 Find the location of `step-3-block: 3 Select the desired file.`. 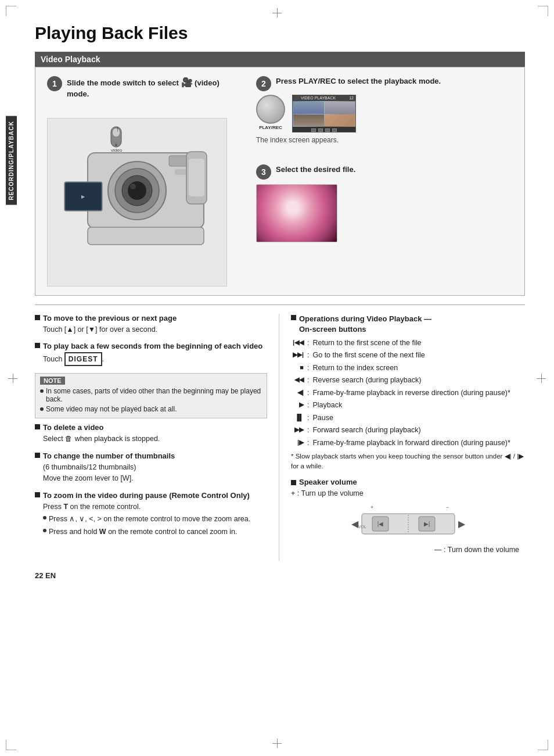

step-3-block: 3 Select the desired file. is located at coordinates (386, 203).